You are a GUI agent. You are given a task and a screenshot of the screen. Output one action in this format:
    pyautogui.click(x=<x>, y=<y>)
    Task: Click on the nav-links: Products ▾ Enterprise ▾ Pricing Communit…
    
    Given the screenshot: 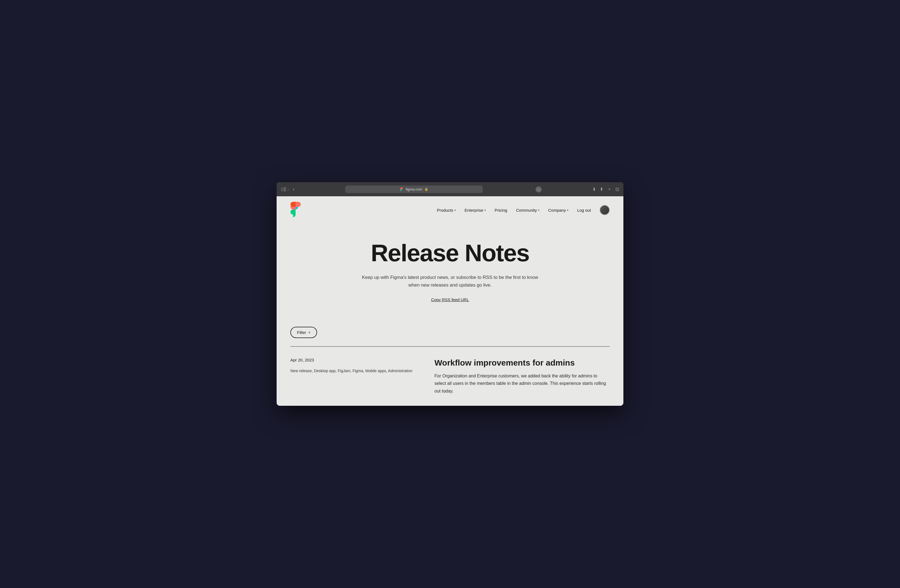 What is the action you would take?
    pyautogui.click(x=523, y=210)
    